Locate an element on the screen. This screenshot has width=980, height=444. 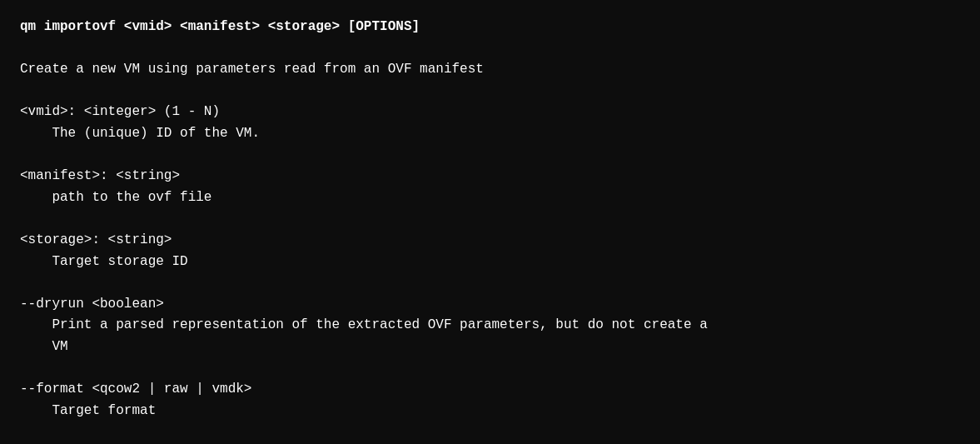
dryrun-desc-line-1: Print a parsed representation of the ext… is located at coordinates (490, 326).